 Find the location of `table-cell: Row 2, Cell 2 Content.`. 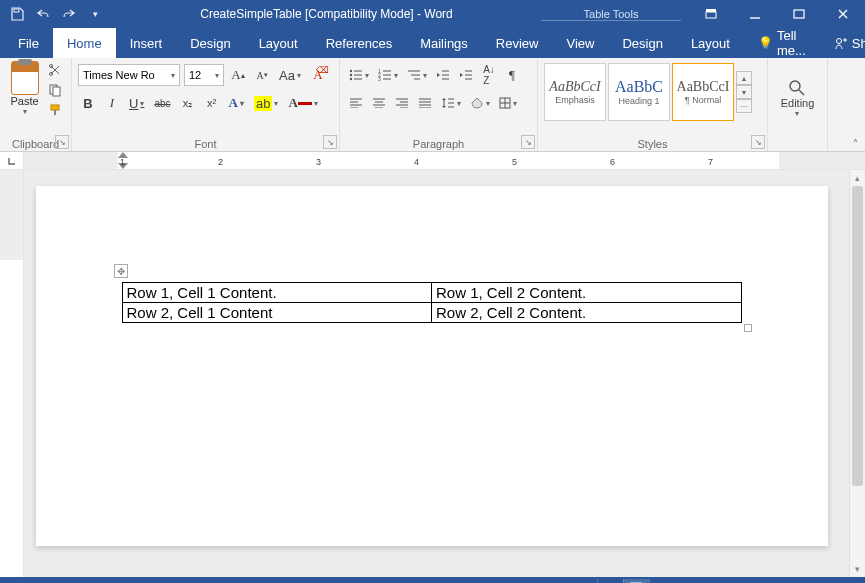

table-cell: Row 2, Cell 2 Content. is located at coordinates (587, 313).